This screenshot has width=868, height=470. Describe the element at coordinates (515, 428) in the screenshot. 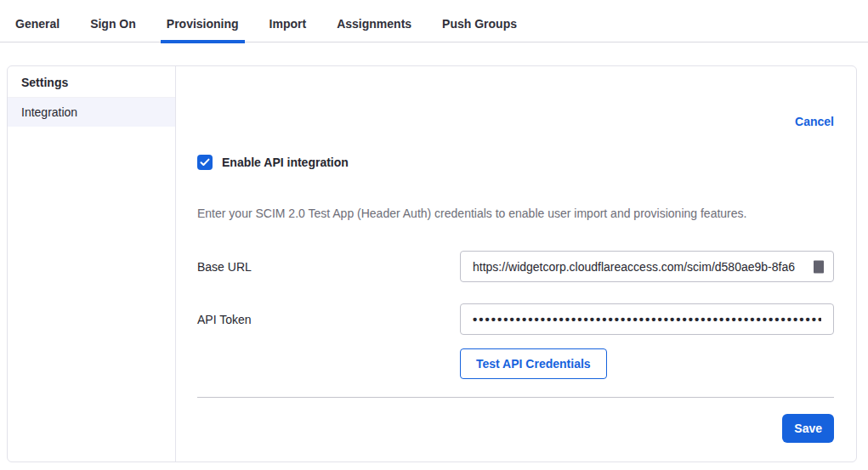

I see `form-actions-bottom: Save` at that location.